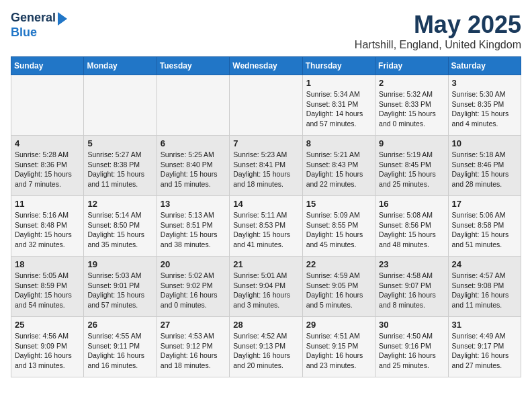  Describe the element at coordinates (484, 287) in the screenshot. I see `calendar-cell: 24Sunrise: 4:57 AMSunset: 9:08 PMDayligh…` at that location.